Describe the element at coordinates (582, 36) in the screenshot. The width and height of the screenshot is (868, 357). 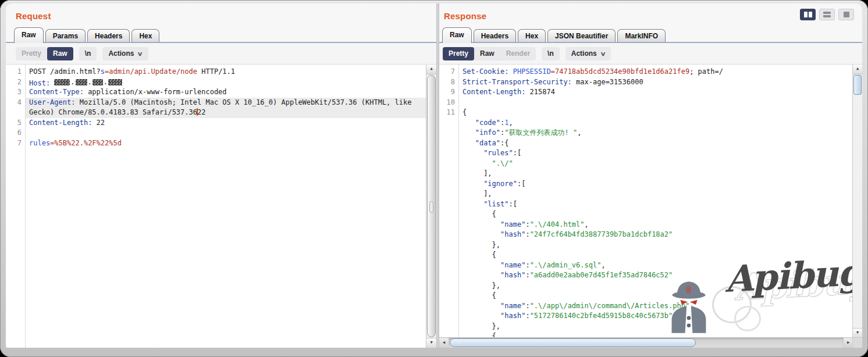
I see `response-tab-json-beautifier: JSON Beautifier` at that location.